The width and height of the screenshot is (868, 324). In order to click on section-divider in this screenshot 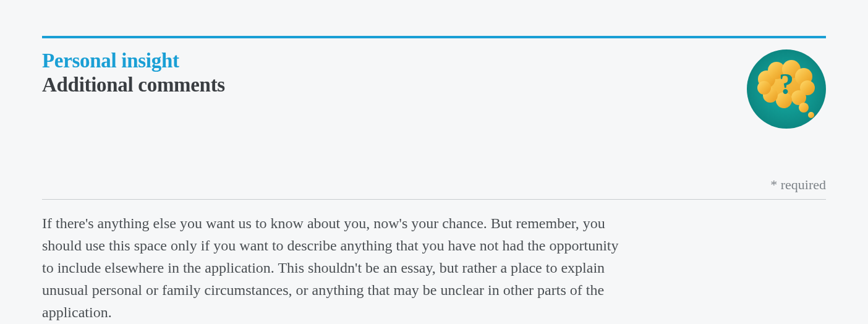, I will do `click(434, 199)`.